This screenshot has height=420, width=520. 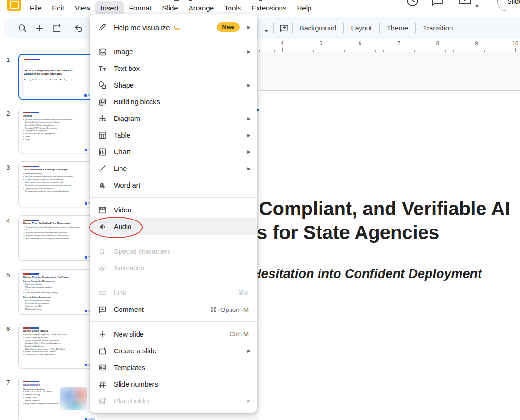 I want to click on thumb-title: Denser Chat: Verifiable AI for Governmen…, so click(x=58, y=224).